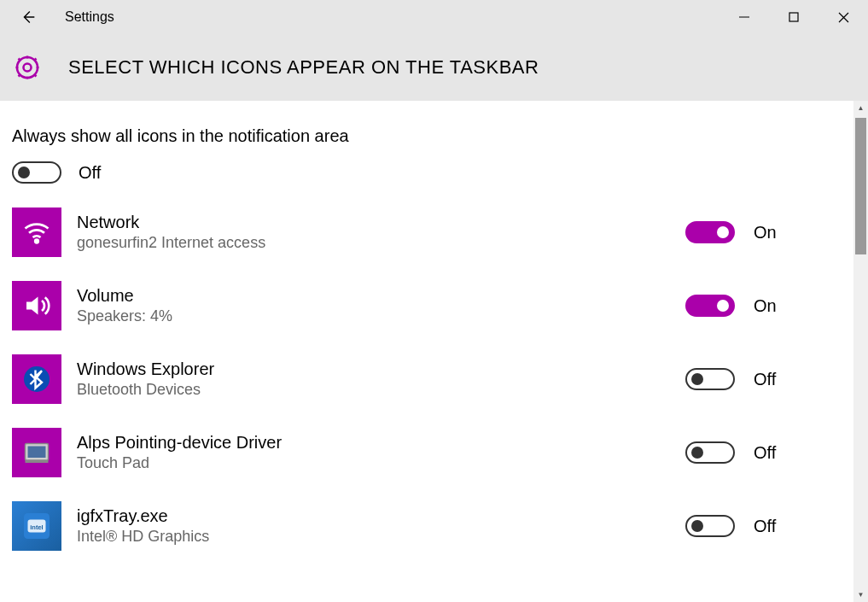  I want to click on header-bar: SELECT WHICH ICONS APPEAR ON THE TASKBAR, so click(434, 67).